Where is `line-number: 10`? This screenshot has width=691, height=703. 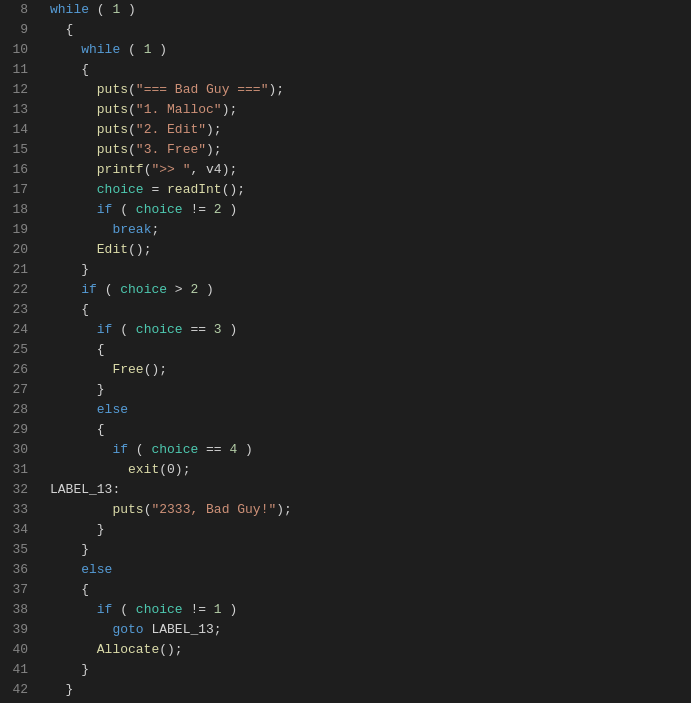 line-number: 10 is located at coordinates (17, 50).